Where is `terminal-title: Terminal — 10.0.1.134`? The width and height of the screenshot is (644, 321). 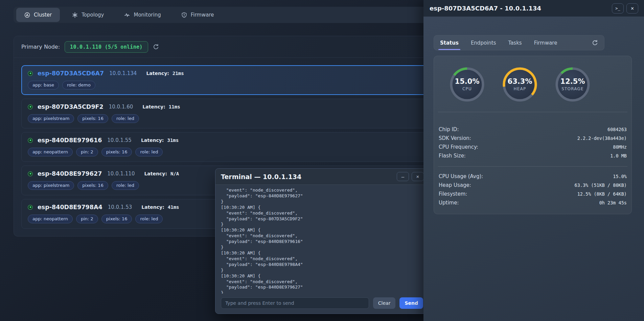 terminal-title: Terminal — 10.0.1.134 is located at coordinates (307, 177).